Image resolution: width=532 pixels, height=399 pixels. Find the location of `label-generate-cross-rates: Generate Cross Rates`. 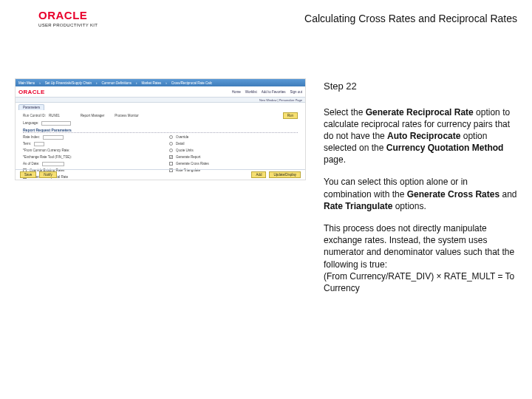

label-generate-cross-rates: Generate Cross Rates is located at coordinates (192, 164).